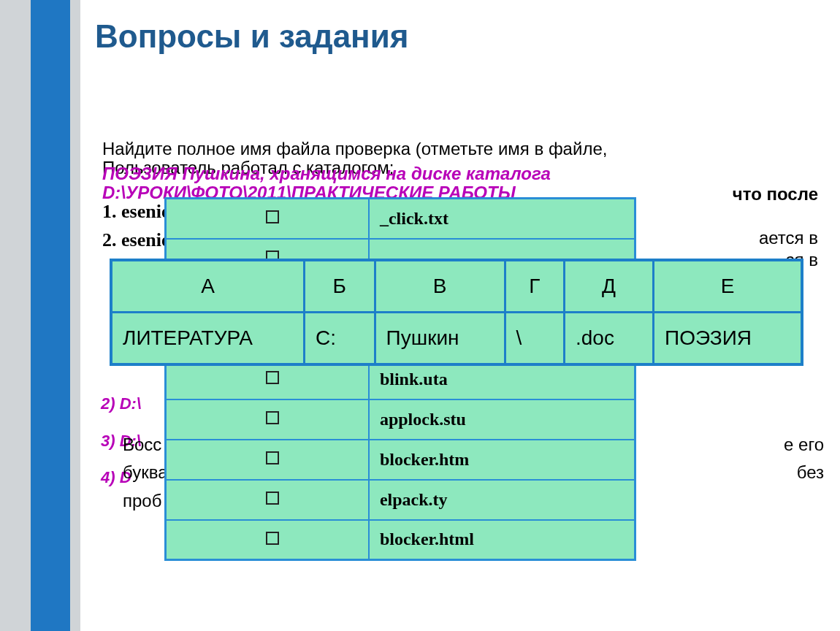 The image size is (840, 631). Describe the element at coordinates (728, 286) in the screenshot. I see `col-E: Е` at that location.